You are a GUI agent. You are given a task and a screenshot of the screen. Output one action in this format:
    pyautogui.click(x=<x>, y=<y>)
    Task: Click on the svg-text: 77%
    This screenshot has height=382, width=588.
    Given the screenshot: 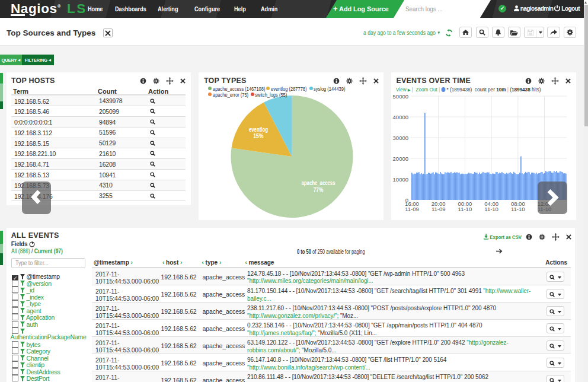 What is the action you would take?
    pyautogui.click(x=318, y=190)
    